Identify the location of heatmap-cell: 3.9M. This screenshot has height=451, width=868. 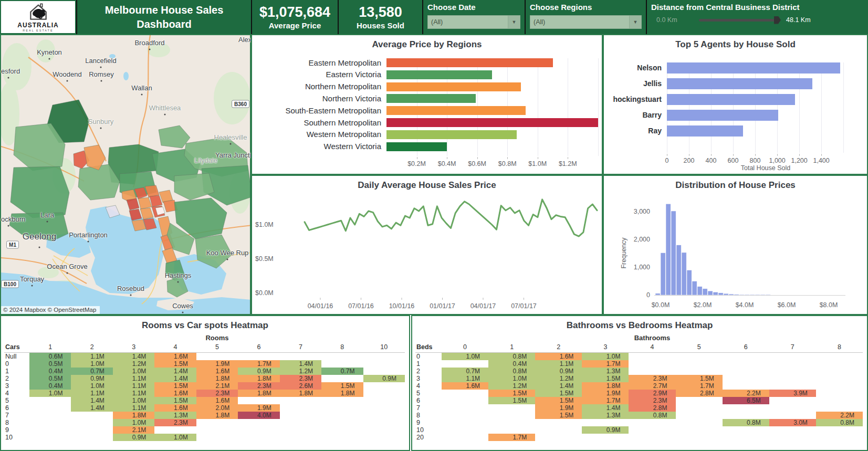
(793, 393).